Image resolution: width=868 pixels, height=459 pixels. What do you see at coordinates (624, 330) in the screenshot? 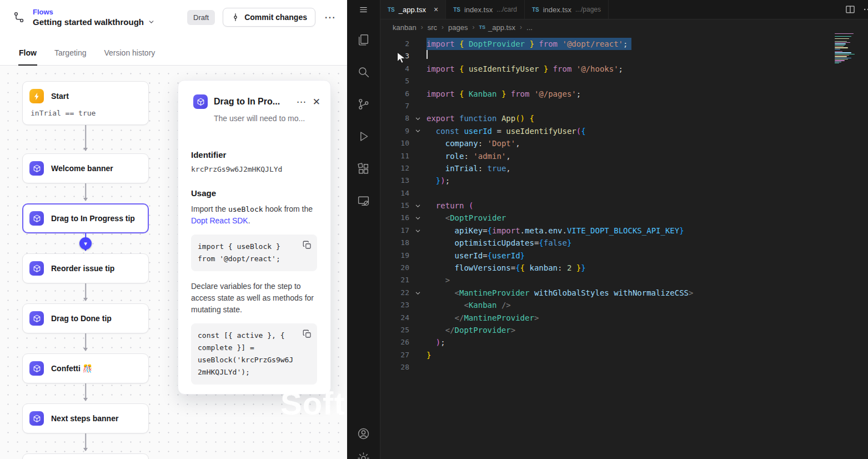
I see `code-line-25: 25 </DoptProvider>` at bounding box center [624, 330].